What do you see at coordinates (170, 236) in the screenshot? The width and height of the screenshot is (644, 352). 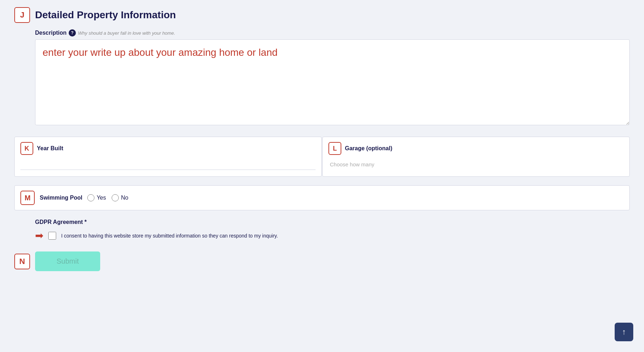 I see `gdpr-consent-text: I consent to having this website store m…` at bounding box center [170, 236].